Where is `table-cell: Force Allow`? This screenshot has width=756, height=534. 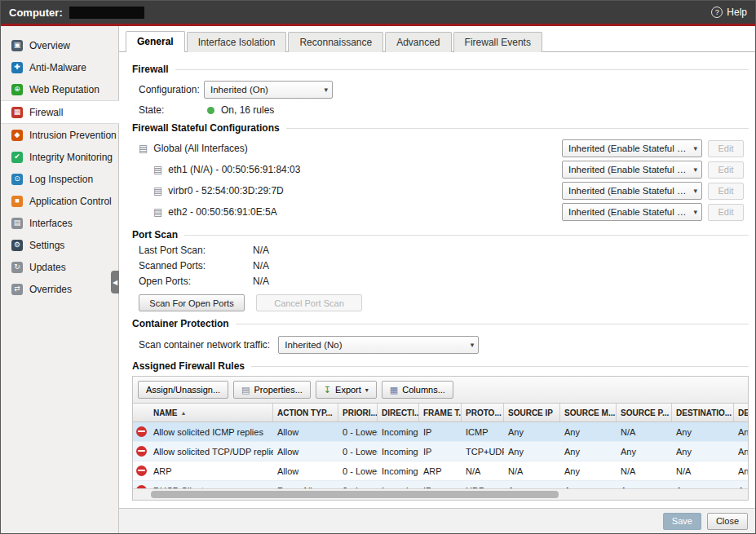
table-cell: Force Allow is located at coordinates (306, 484).